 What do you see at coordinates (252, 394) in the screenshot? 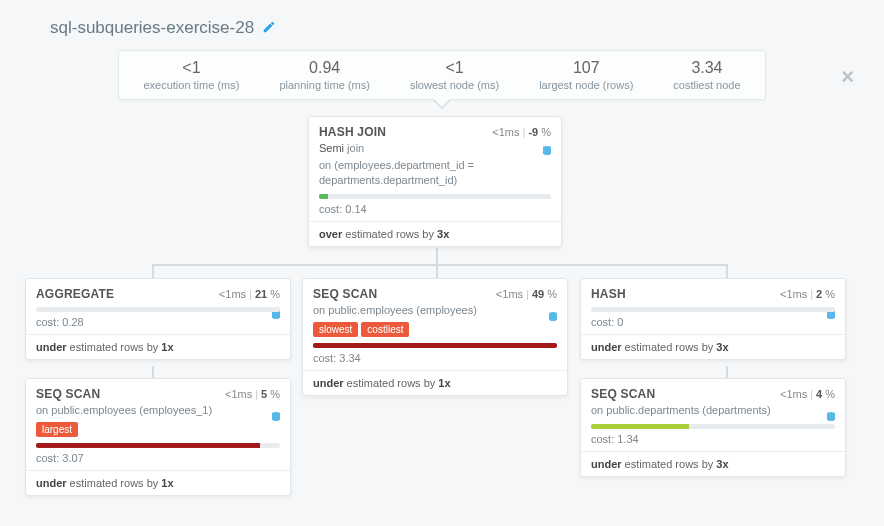
I see `node-timing: <1ms|5 %` at bounding box center [252, 394].